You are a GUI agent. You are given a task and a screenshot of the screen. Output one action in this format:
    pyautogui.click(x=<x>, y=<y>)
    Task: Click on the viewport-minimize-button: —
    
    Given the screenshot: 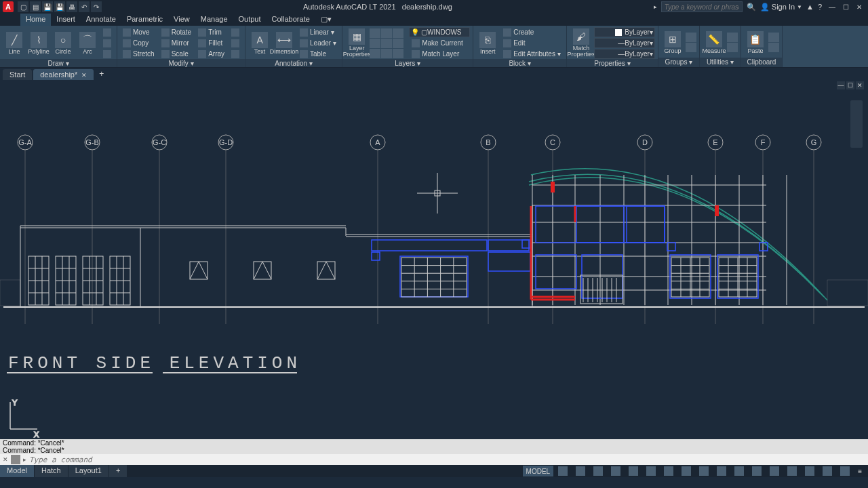 What is the action you would take?
    pyautogui.click(x=841, y=85)
    